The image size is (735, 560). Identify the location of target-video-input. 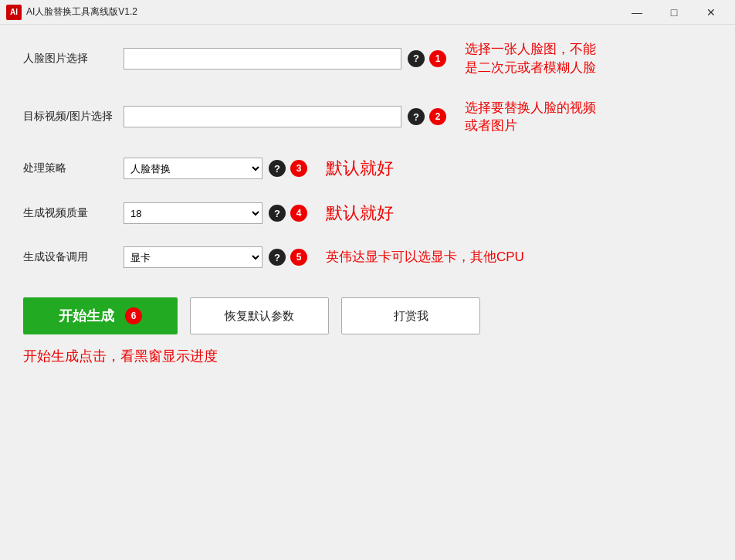
(262, 117).